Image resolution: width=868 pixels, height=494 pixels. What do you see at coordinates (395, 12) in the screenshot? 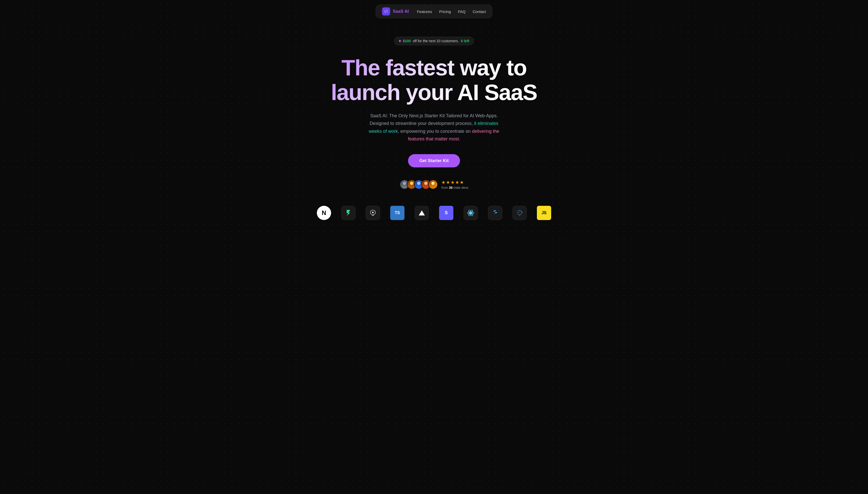
I see `nav-brand: SaaS AI` at bounding box center [395, 12].